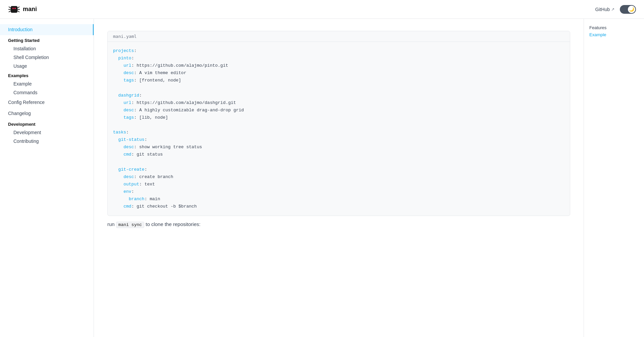 The width and height of the screenshot is (644, 337). Describe the element at coordinates (47, 57) in the screenshot. I see `sidebar-item-shell-completion: Shell Completion` at that location.